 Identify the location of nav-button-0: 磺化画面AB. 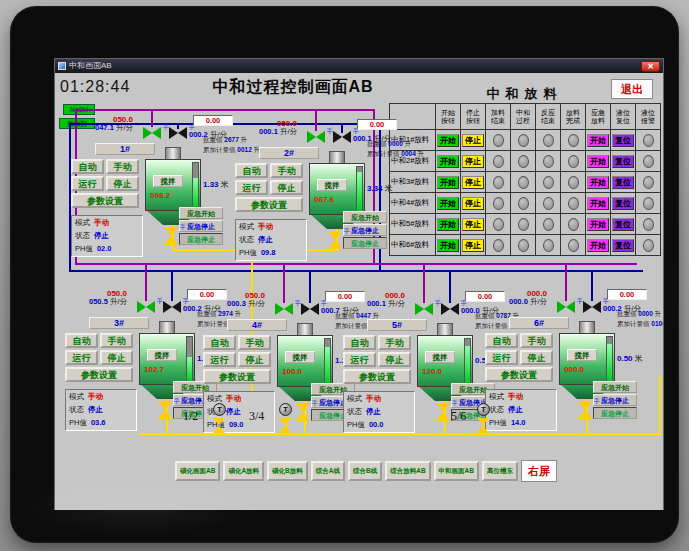
(198, 471).